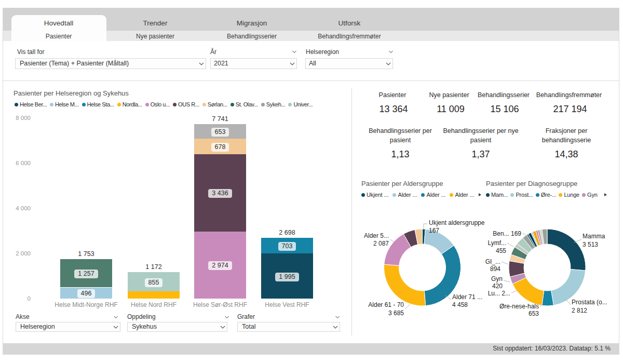 The image size is (623, 364). What do you see at coordinates (396, 313) in the screenshot?
I see `svg-text: 3 685` at bounding box center [396, 313].